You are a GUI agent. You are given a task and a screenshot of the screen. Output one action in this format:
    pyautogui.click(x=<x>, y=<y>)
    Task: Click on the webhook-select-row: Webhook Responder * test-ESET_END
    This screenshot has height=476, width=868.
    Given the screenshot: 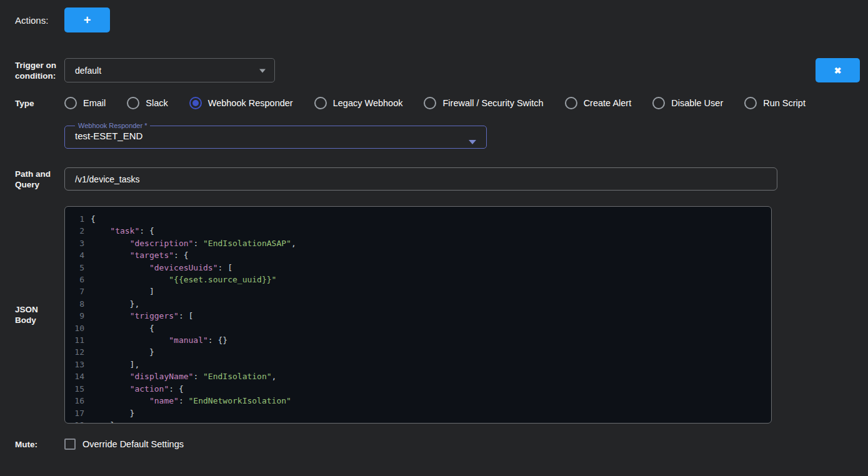 What is the action you would take?
    pyautogui.click(x=434, y=135)
    